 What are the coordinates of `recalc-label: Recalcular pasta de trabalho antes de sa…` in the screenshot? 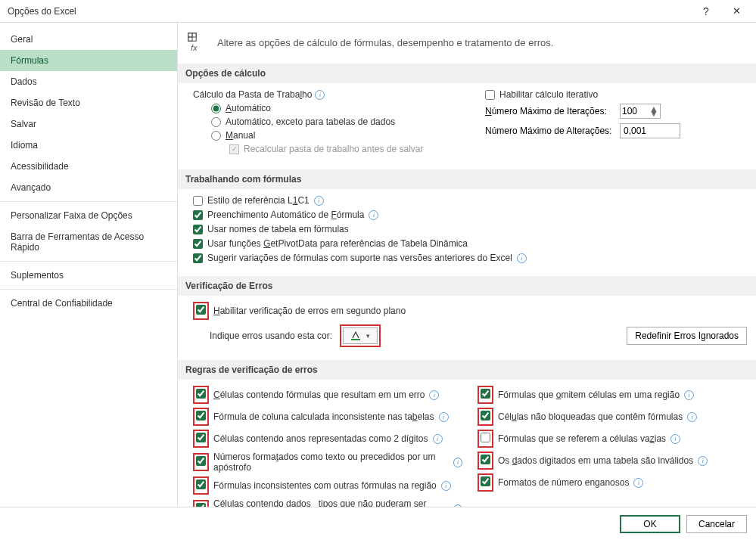 It's located at (333, 149).